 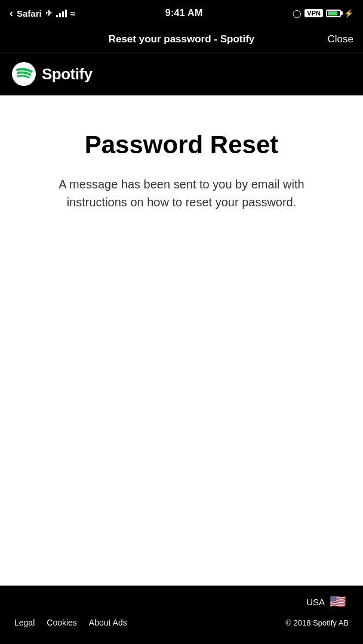 What do you see at coordinates (333, 13) in the screenshot?
I see `battery-body` at bounding box center [333, 13].